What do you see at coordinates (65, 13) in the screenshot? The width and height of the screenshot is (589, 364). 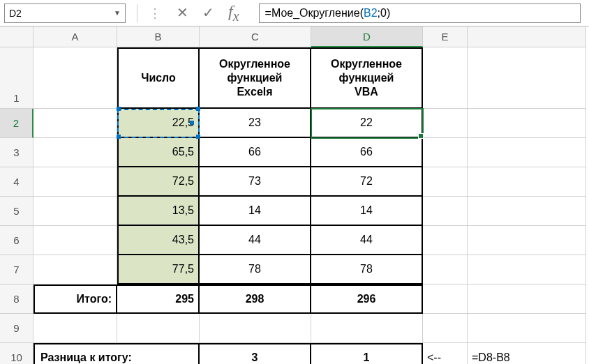 I see `name-box: D2 ▼` at bounding box center [65, 13].